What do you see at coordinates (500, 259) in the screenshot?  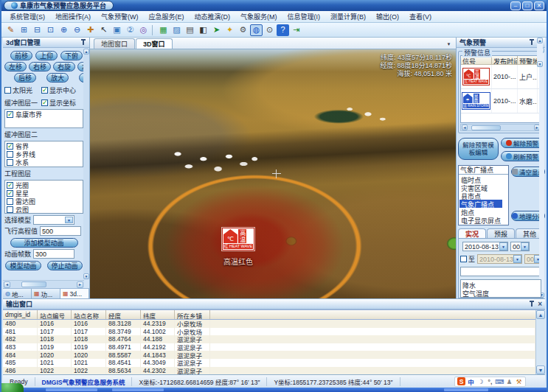 I see `end-date-select: 2010-08-13` at bounding box center [500, 259].